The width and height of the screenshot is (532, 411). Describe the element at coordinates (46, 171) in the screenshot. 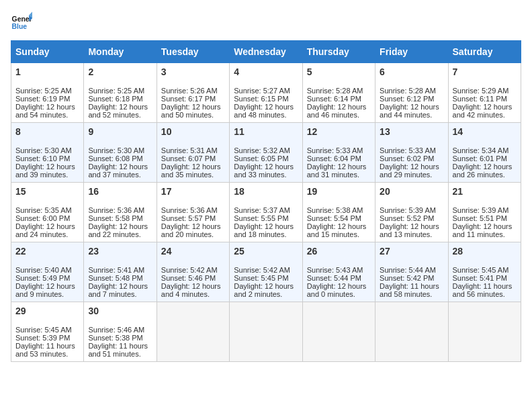

I see `daylight-text: Daylight: 12 hours and 39 minutes.` at that location.